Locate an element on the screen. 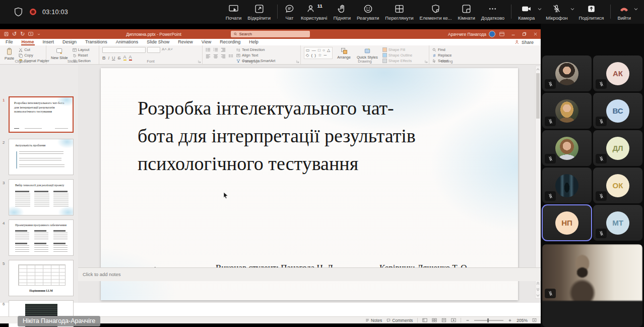  tab-view: View is located at coordinates (207, 42).